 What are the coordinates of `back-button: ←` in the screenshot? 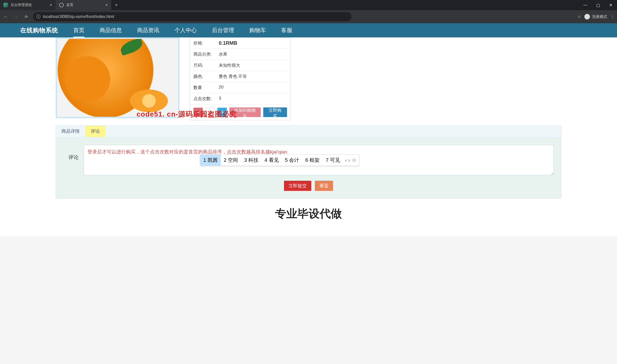 It's located at (6, 17).